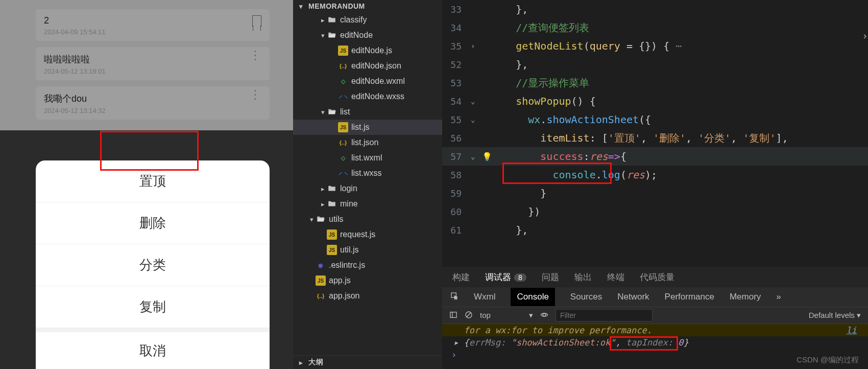 This screenshot has height=369, width=868. What do you see at coordinates (368, 158) in the screenshot?
I see `file-item: ◇list.wxml` at bounding box center [368, 158].